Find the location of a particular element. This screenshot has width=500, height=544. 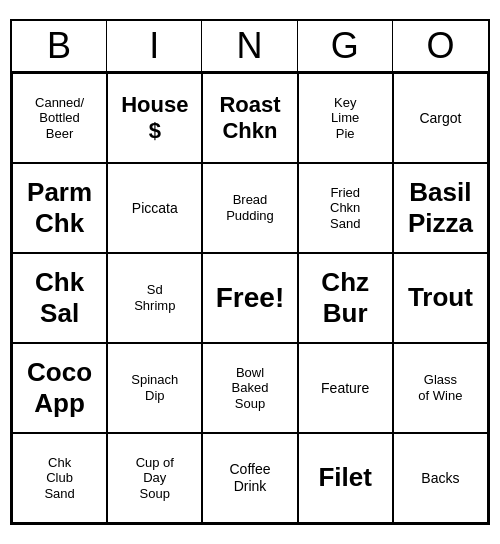

bingo-cell-7: Bread Pudding is located at coordinates (250, 208).